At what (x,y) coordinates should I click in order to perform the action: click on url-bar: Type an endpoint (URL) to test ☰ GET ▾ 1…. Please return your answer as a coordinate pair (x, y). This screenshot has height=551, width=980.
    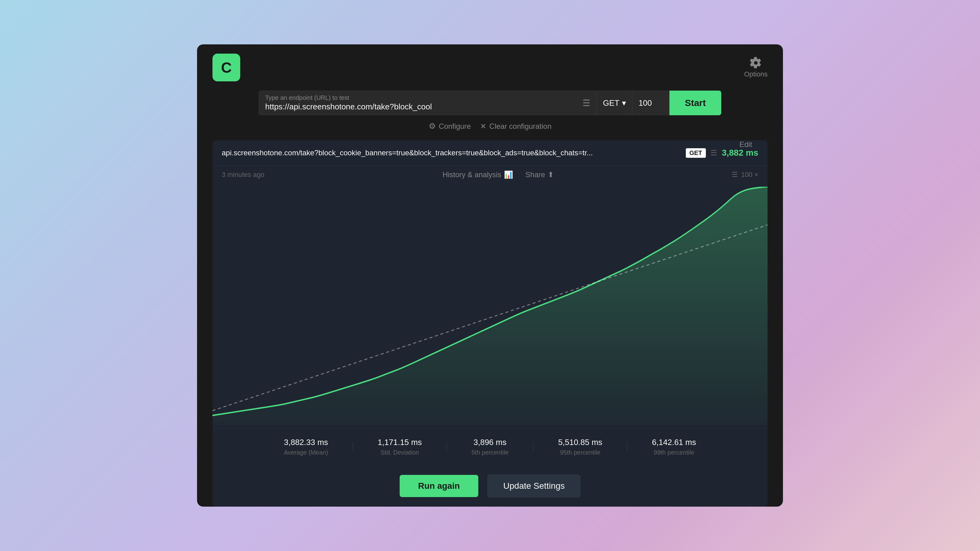
    Looking at the image, I should click on (490, 103).